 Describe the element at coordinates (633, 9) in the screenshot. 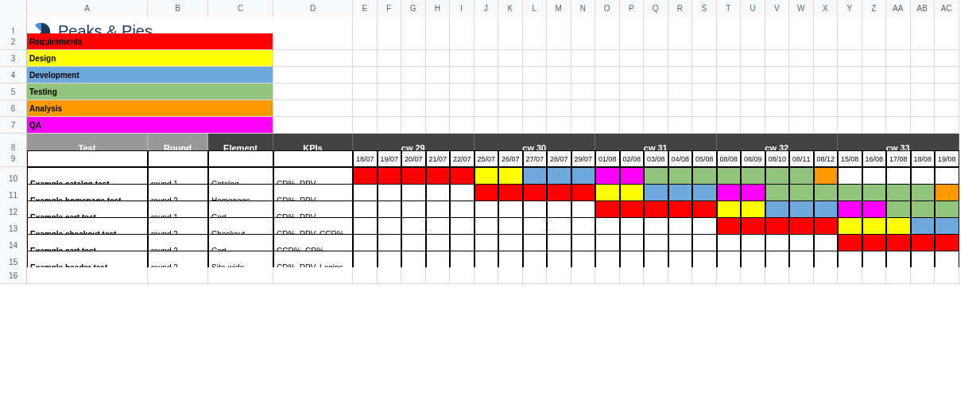

I see `column-header: P` at that location.